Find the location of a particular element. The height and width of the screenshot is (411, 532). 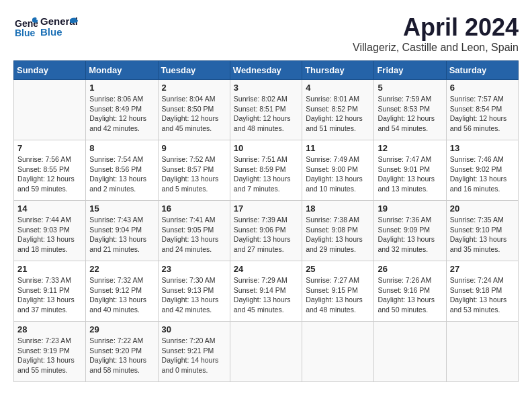

calendar-cell: 25Sunrise: 7:27 AM Sunset: 9:15 PM Dayli… is located at coordinates (339, 291).